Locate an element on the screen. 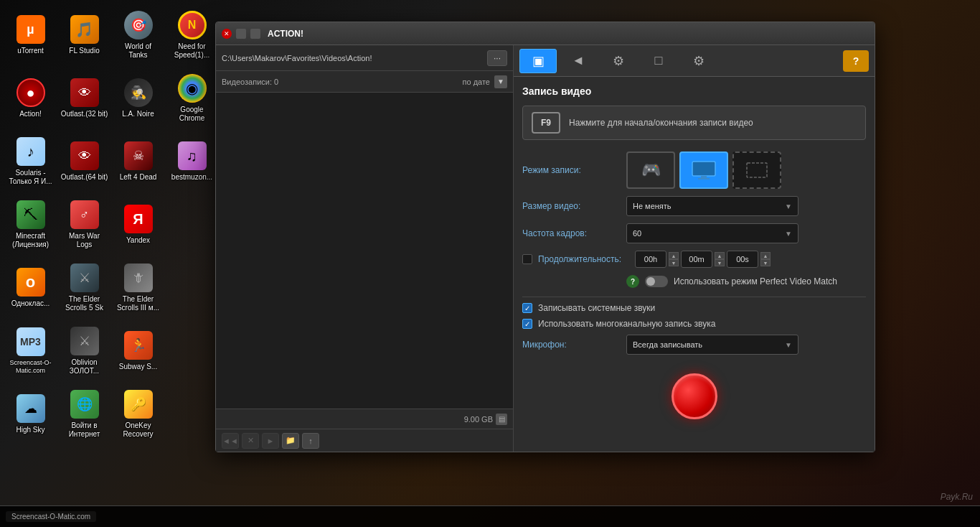 The image size is (980, 527). outlast32-icon: 👁 is located at coordinates (85, 93).